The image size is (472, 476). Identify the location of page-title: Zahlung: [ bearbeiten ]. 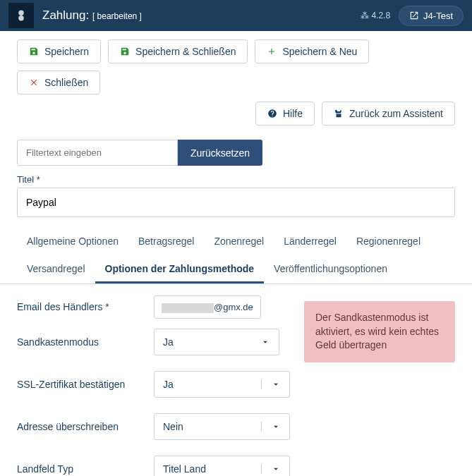
(202, 16).